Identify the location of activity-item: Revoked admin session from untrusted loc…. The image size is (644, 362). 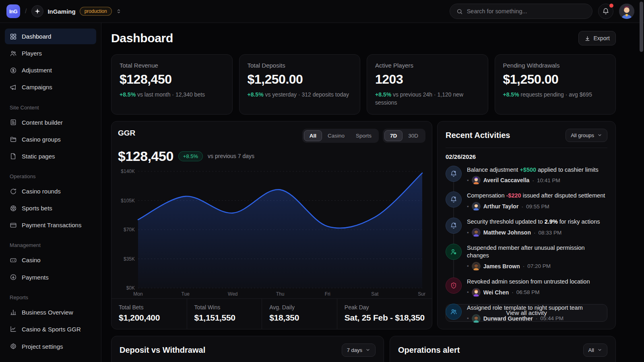
(526, 287).